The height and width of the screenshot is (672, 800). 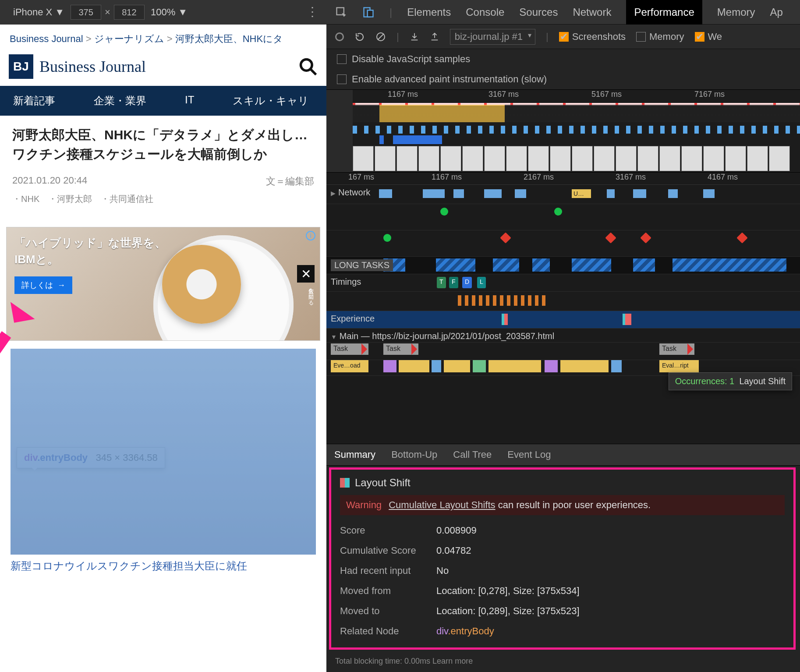 I want to click on layout-shift-tooltip: Occurrences: 1 Layout Shift, so click(x=730, y=381).